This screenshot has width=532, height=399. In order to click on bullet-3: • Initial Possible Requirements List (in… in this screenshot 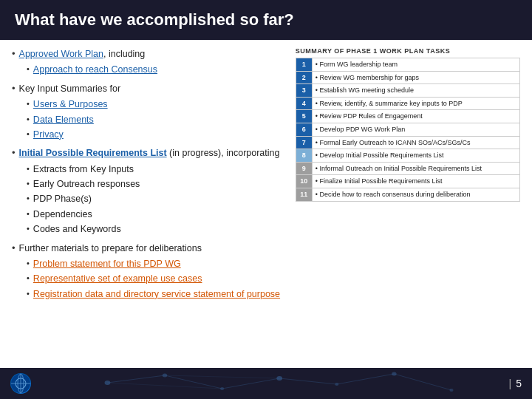, I will do `click(149, 191)`.